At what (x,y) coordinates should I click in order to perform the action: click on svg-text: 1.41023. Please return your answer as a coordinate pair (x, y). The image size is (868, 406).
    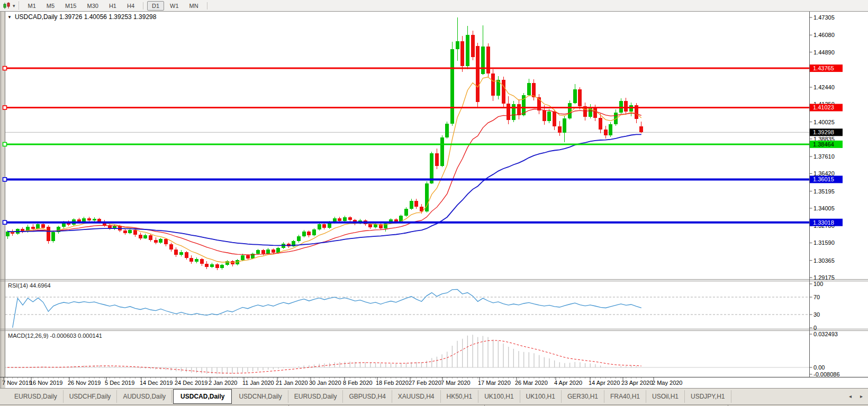
    Looking at the image, I should click on (824, 107).